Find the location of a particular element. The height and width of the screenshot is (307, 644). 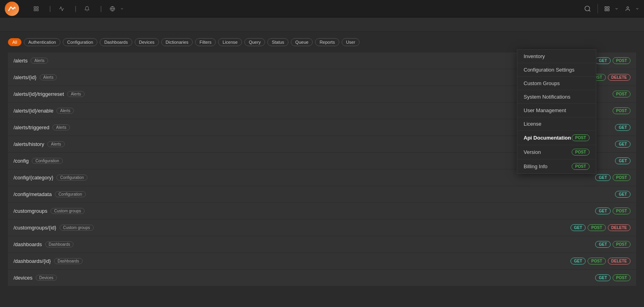

api-row: /dashboardsDashboardsGETPOST is located at coordinates (322, 245).